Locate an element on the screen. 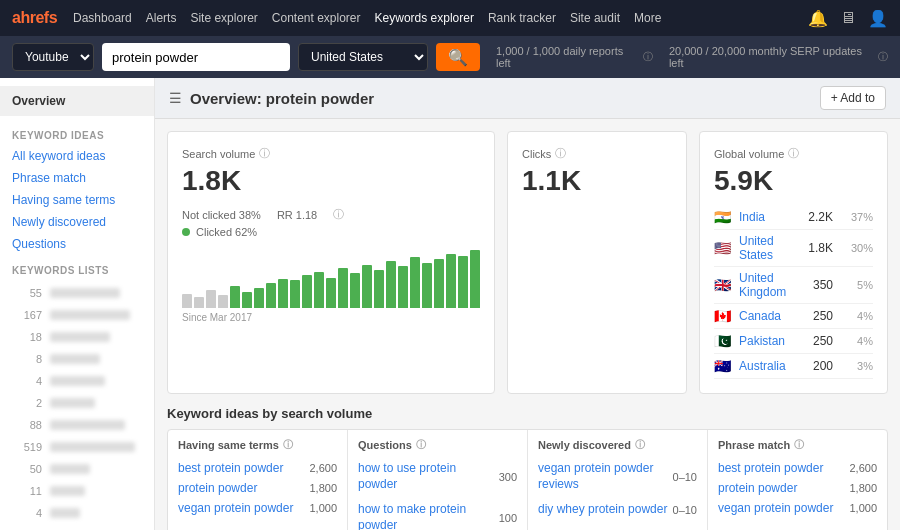  rr-tooltip: ⓘ is located at coordinates (338, 214).